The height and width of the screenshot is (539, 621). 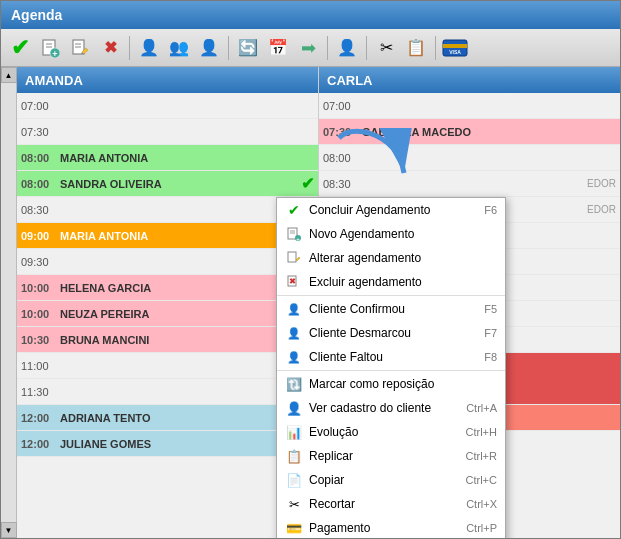 I want to click on evolution-menu-item: 📊 Evolução Ctrl+H, so click(x=391, y=432).